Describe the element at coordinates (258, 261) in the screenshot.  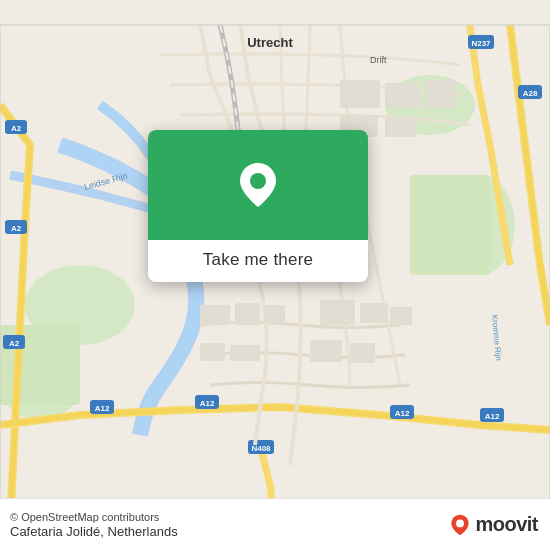
I see `popup-button-area: Take me there` at that location.